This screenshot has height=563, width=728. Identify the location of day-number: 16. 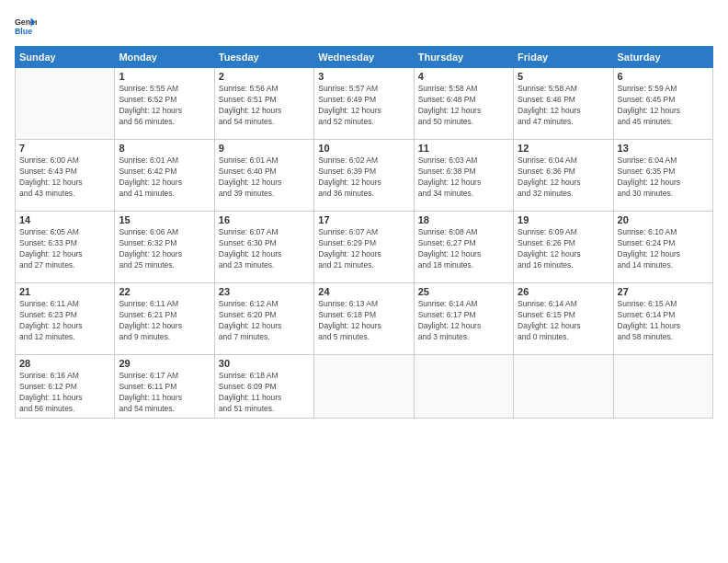
(265, 220).